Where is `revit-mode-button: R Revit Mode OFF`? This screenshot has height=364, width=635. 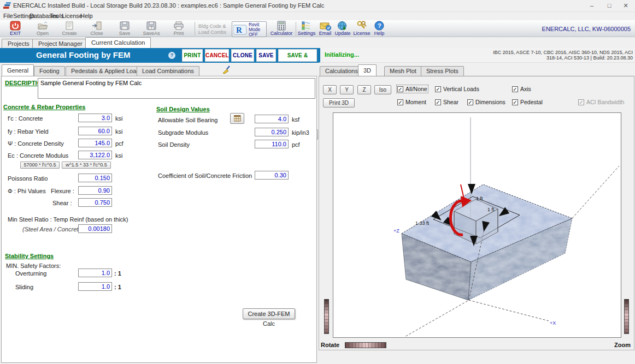 revit-mode-button: R Revit Mode OFF is located at coordinates (249, 29).